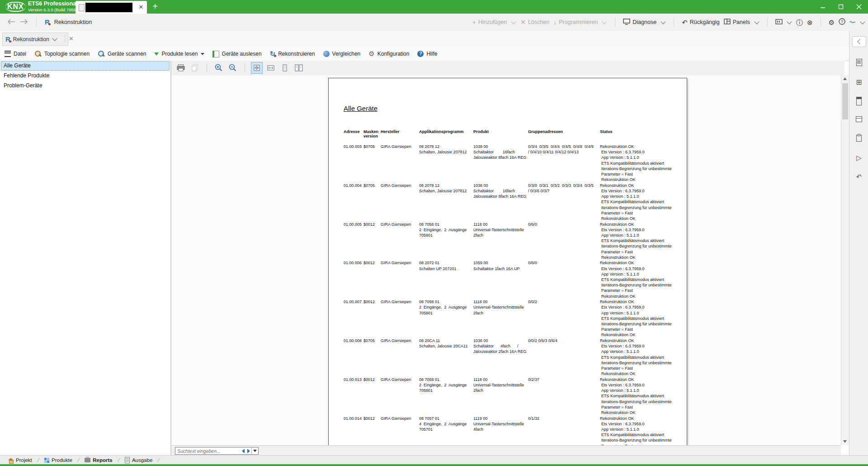 This screenshot has height=466, width=868. What do you see at coordinates (155, 7) in the screenshot?
I see `new-tab-button: +` at bounding box center [155, 7].